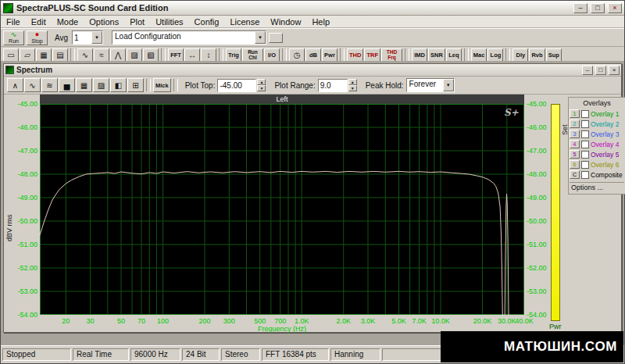 This screenshot has width=625, height=364. What do you see at coordinates (353, 82) in the screenshot?
I see `plot-range-up-icon: ▲` at bounding box center [353, 82].